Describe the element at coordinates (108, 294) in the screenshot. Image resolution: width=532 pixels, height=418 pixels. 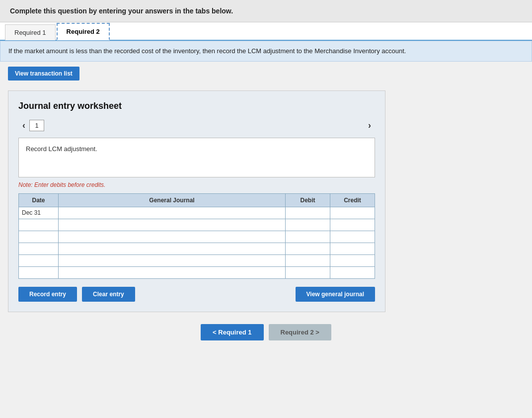
I see `clear-entry-button: Clear entry` at that location.